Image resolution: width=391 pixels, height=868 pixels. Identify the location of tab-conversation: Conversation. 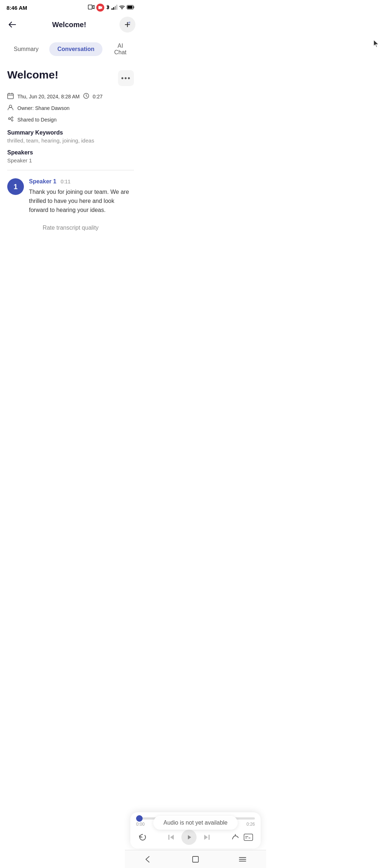
(76, 49).